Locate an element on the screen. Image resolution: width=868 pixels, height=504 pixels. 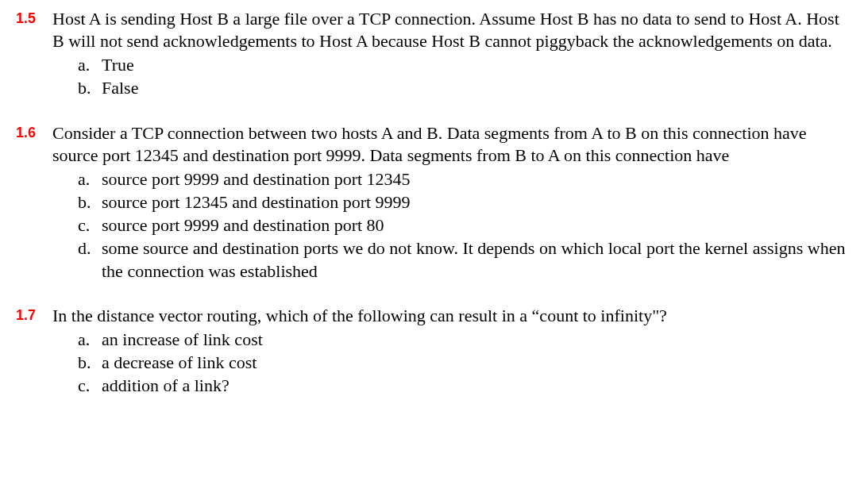
question-text: Host A is sending Host B a large file ov… is located at coordinates (453, 30).